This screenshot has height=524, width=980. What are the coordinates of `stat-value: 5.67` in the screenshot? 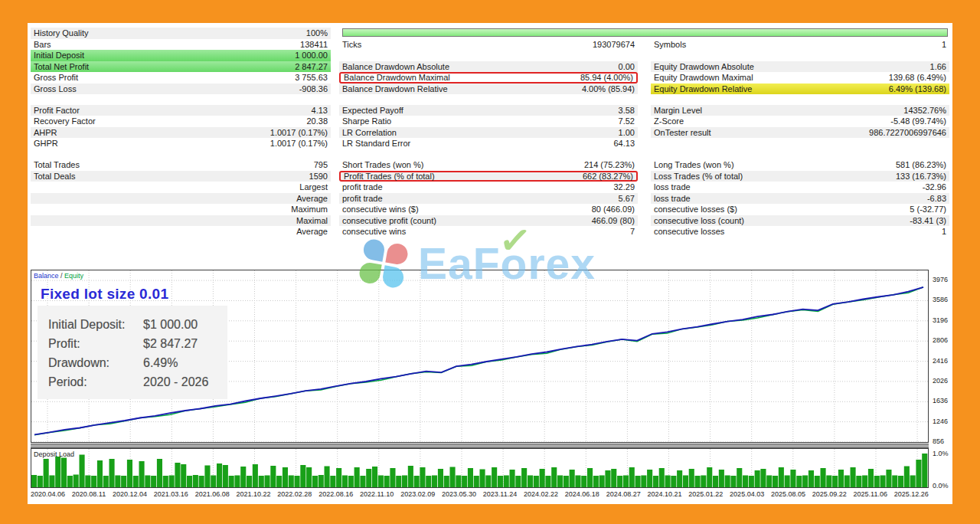 It's located at (626, 198).